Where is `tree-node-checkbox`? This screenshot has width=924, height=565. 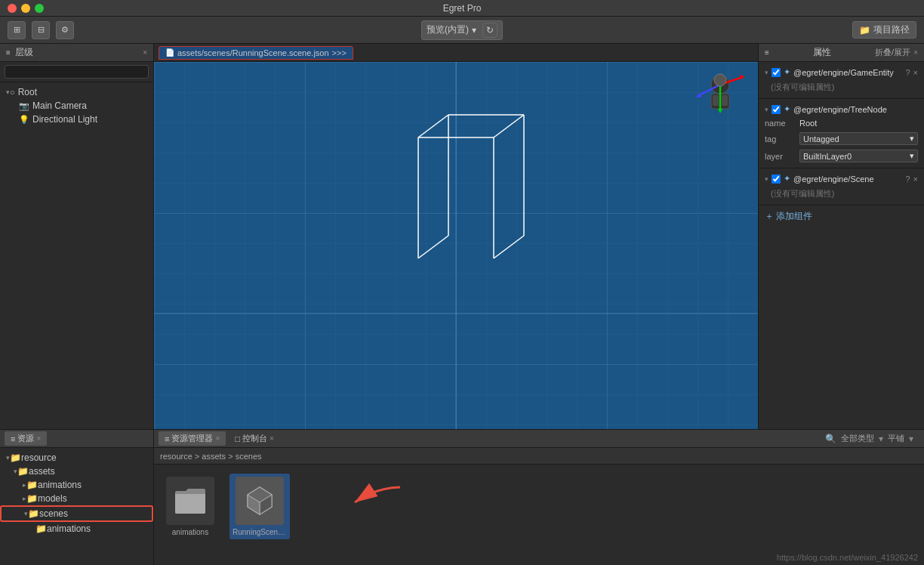 tree-node-checkbox is located at coordinates (776, 110).